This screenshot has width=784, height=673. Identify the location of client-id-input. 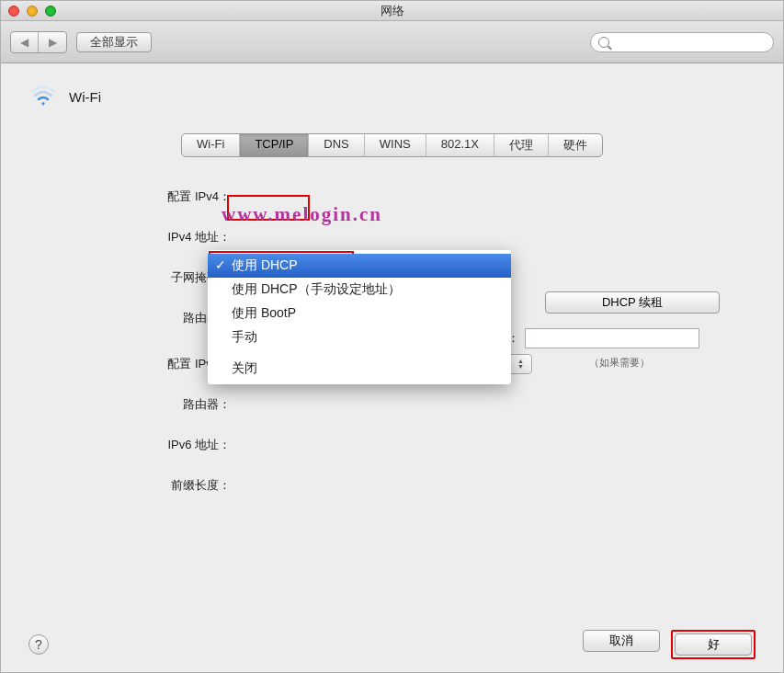
(612, 338).